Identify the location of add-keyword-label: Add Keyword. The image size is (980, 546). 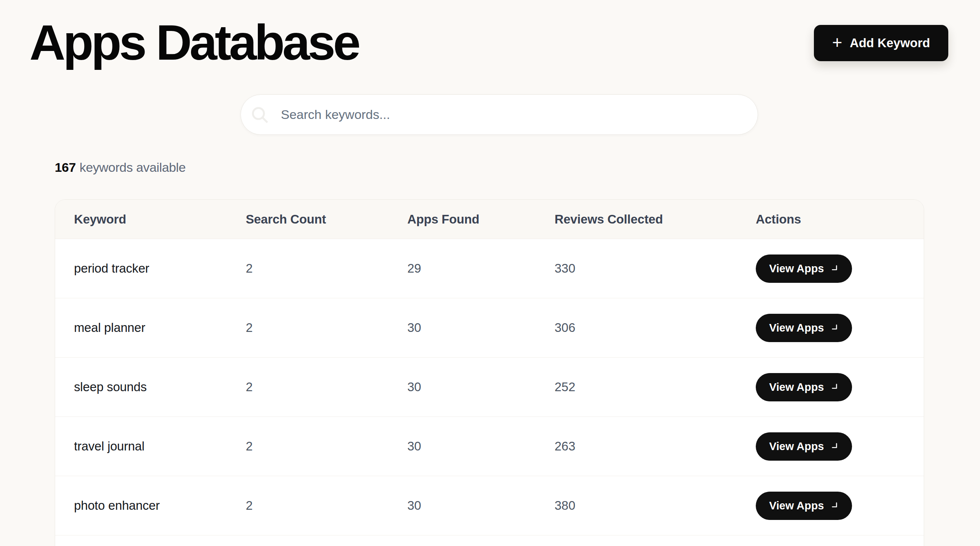
(890, 43).